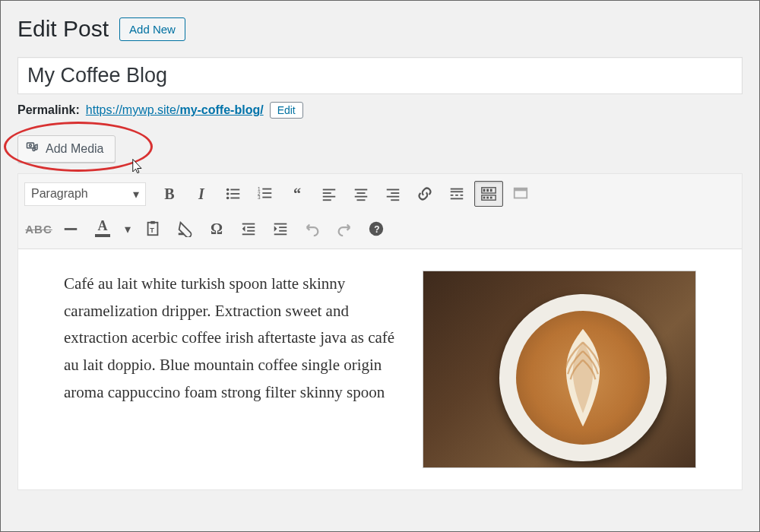 This screenshot has width=760, height=532. I want to click on permalink-label: Permalink:, so click(49, 110).